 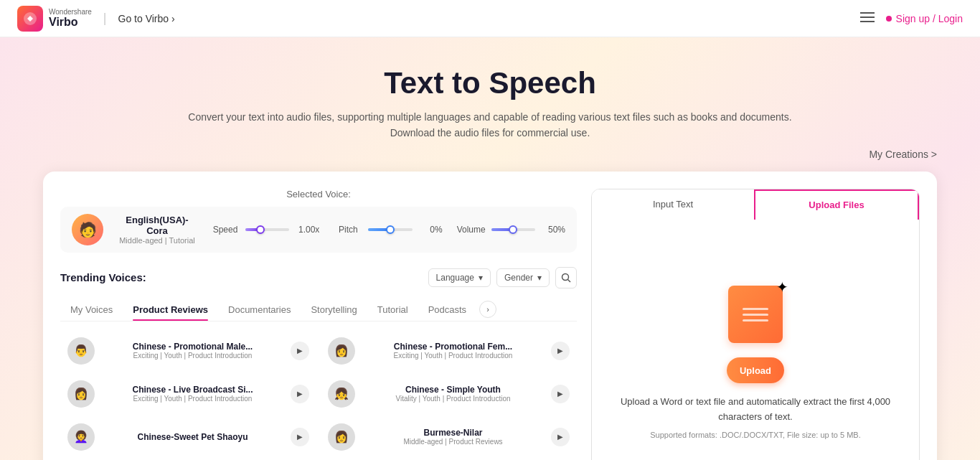 I want to click on trending-header: Trending Voices: Language ▾ Gender ▾, so click(x=319, y=278).